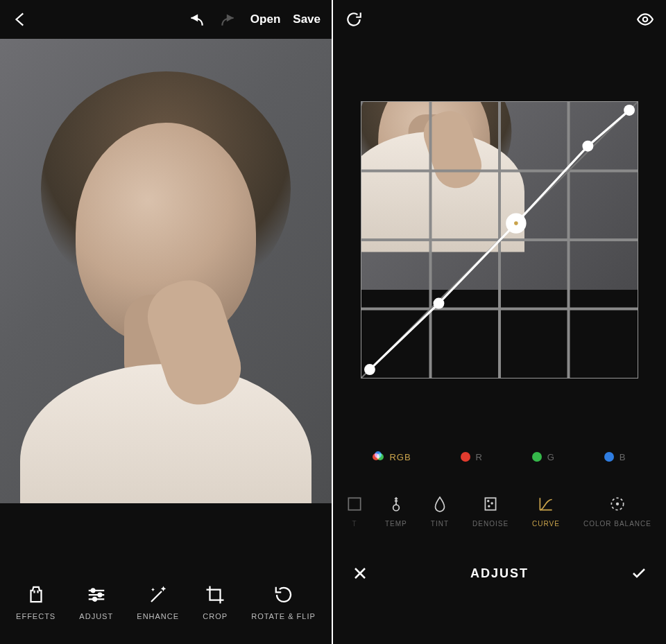  I want to click on confirm-bar: ADJUST, so click(500, 573).